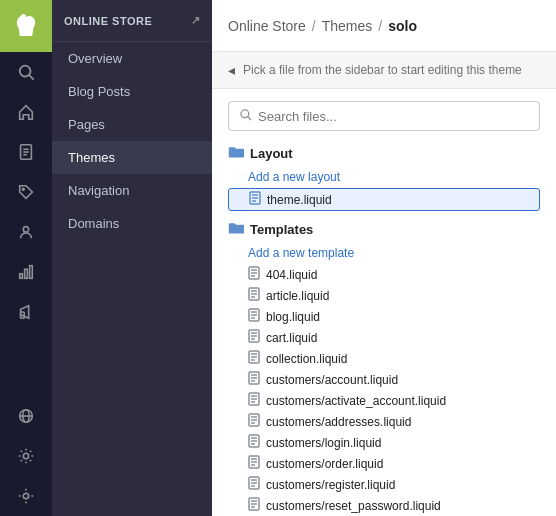 Image resolution: width=556 pixels, height=516 pixels. What do you see at coordinates (282, 230) in the screenshot?
I see `templates-label: Templates` at bounding box center [282, 230].